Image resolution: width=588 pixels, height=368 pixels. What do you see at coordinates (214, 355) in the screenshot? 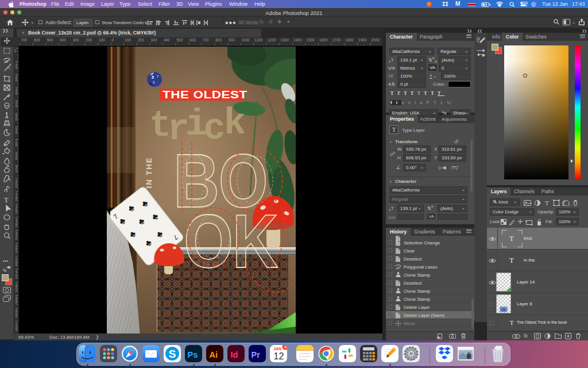
I see `svg-text: Ai` at bounding box center [214, 355].